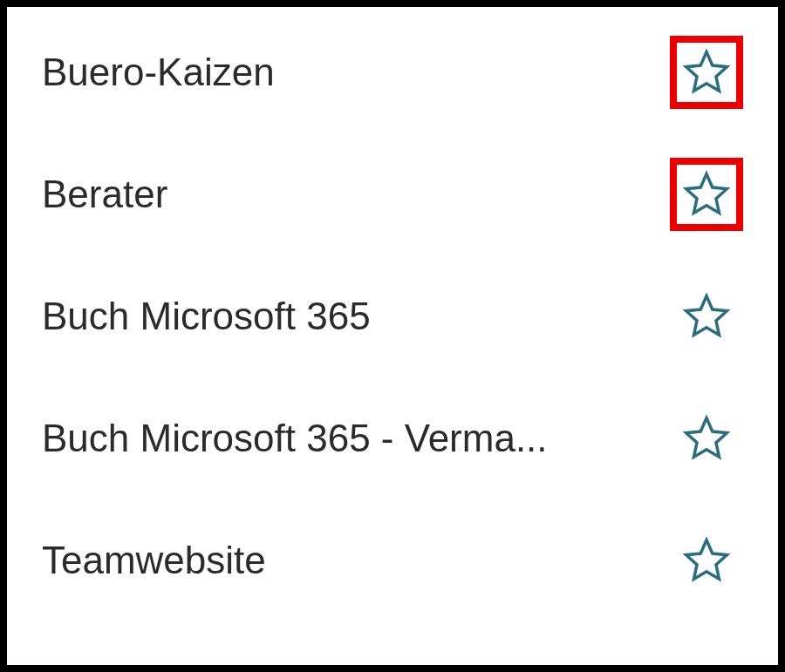 The width and height of the screenshot is (785, 672). Describe the element at coordinates (392, 316) in the screenshot. I see `list-item: Buch Microsoft 365` at that location.